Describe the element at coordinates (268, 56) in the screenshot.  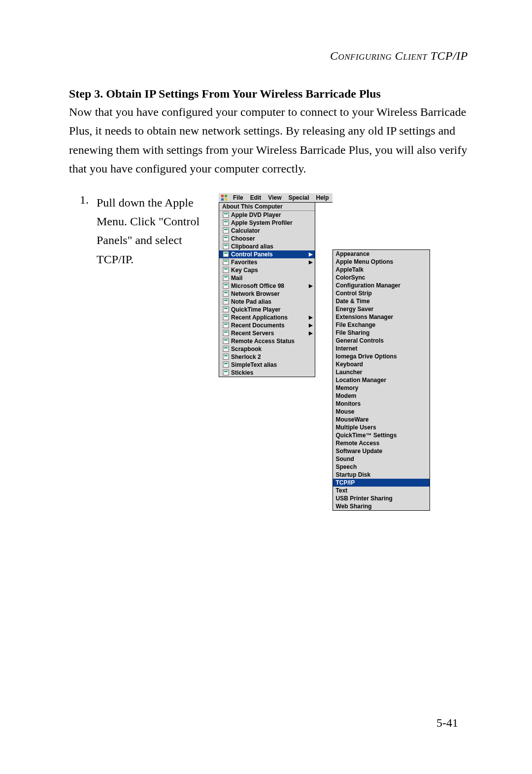
I see `page-header: Configuring Client TCP/IP` at that location.